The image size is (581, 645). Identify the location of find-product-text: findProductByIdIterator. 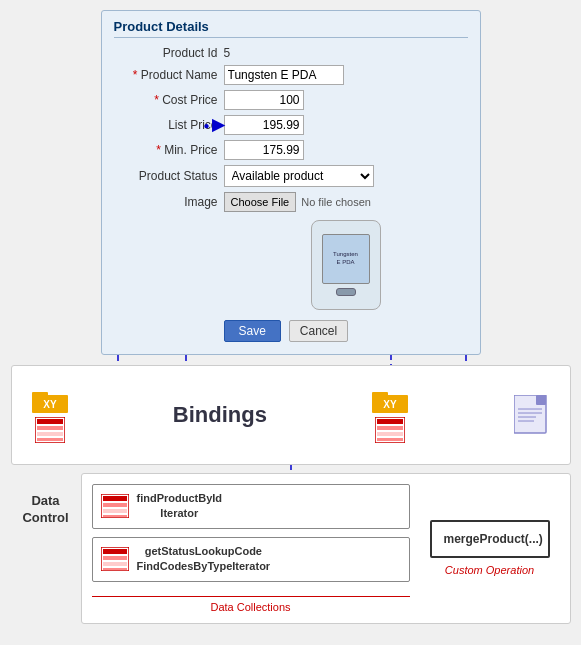
(180, 506).